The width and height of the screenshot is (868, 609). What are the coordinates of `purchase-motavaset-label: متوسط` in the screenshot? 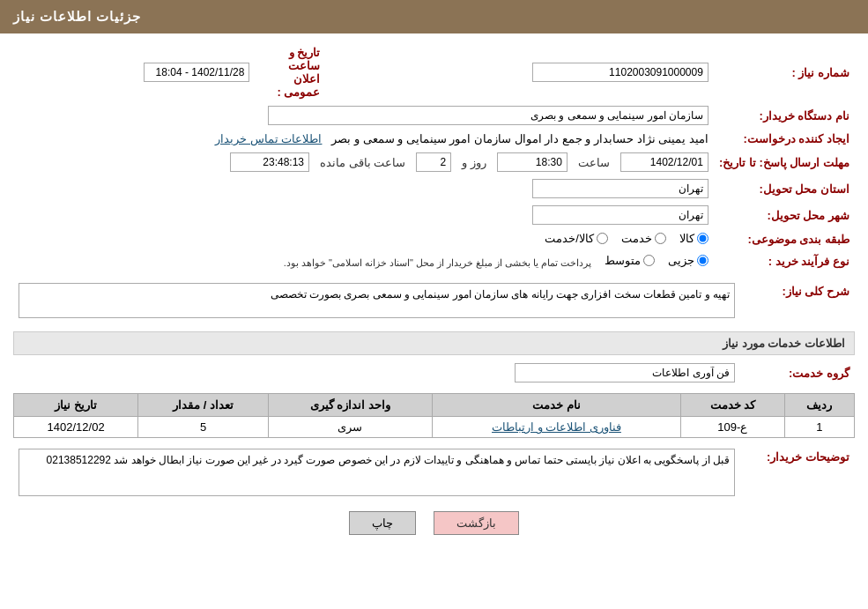 It's located at (622, 261).